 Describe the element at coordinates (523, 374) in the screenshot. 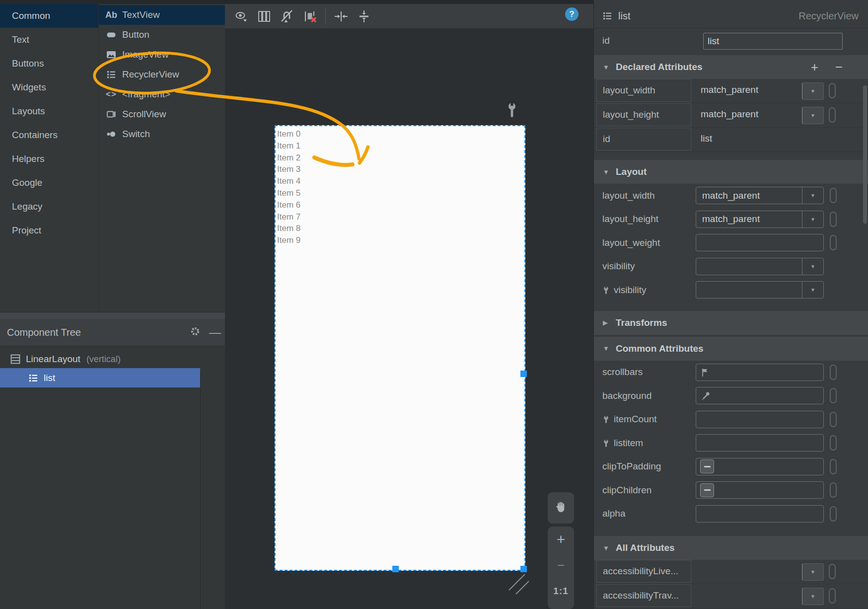

I see `resize-handle-right` at that location.